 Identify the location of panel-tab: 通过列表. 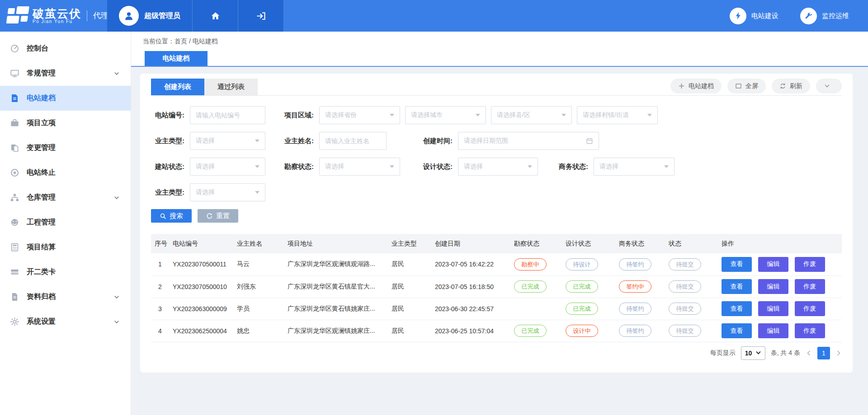
(231, 87).